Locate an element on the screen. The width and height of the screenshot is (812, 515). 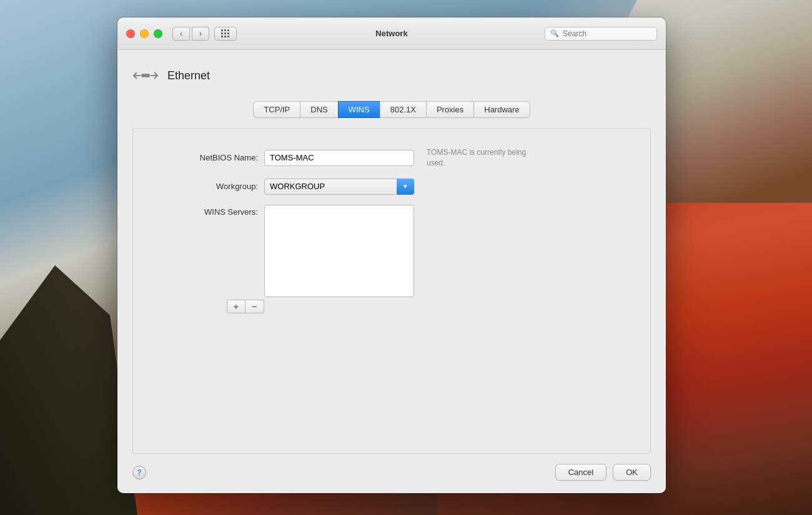
traffic-lights is located at coordinates (144, 34).